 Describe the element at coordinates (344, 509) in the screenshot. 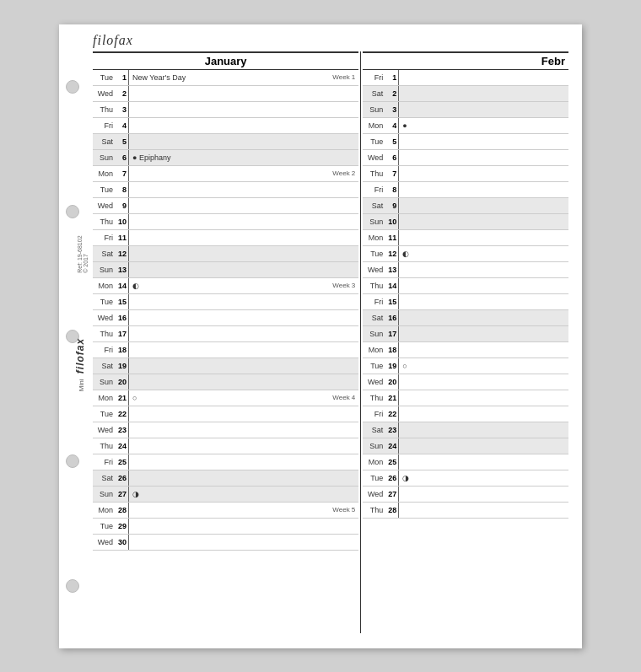

I see `week-label: Week 5` at that location.